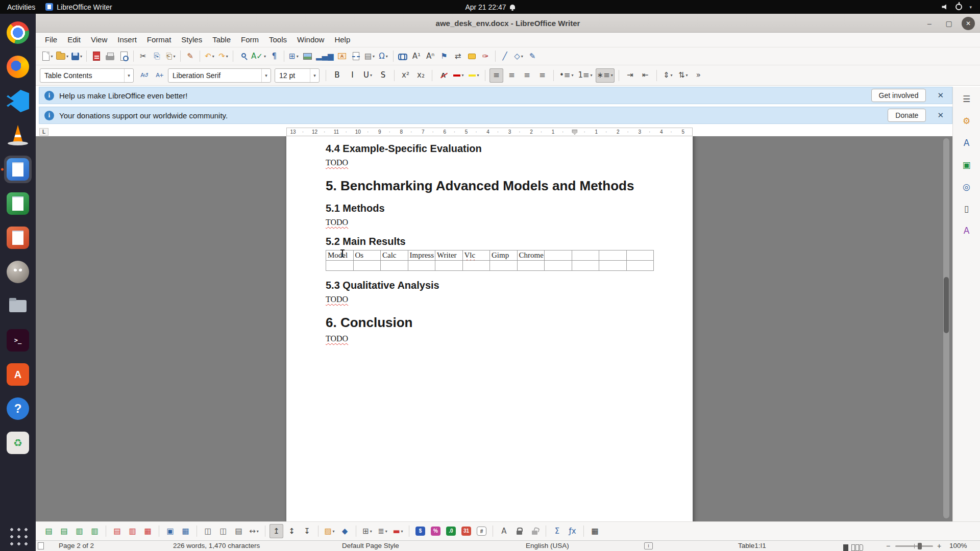  Describe the element at coordinates (451, 531) in the screenshot. I see `decimal-format-icon: .0` at that location.